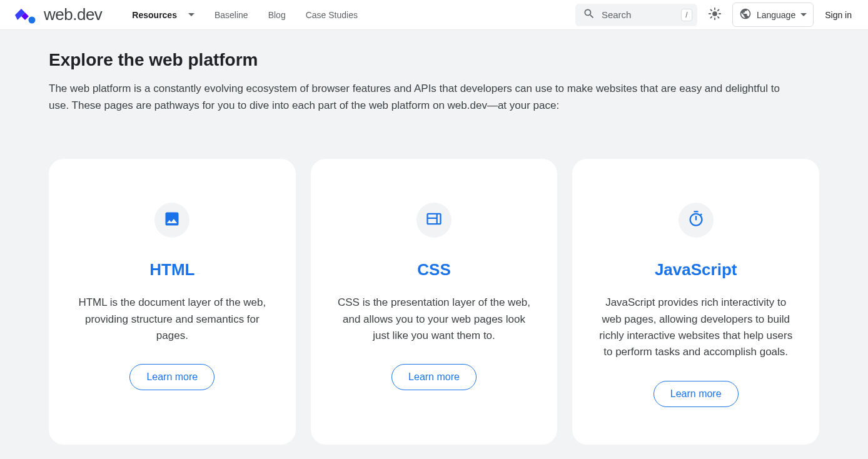  Describe the element at coordinates (172, 270) in the screenshot. I see `card-title: HTML` at that location.